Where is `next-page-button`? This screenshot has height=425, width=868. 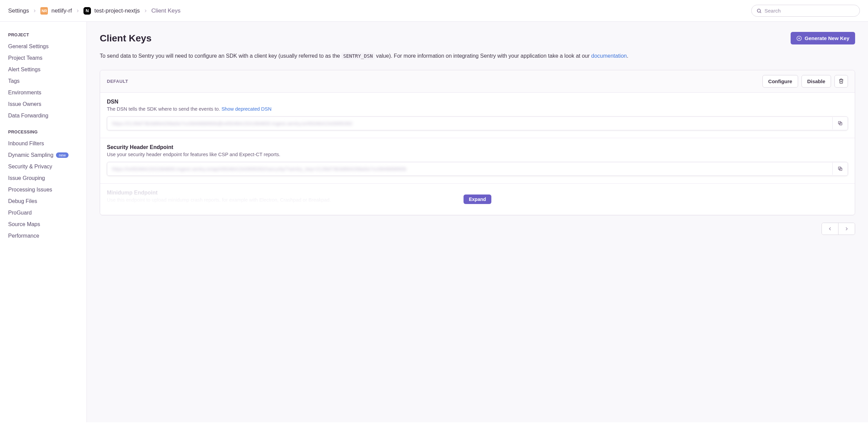 next-page-button is located at coordinates (846, 229).